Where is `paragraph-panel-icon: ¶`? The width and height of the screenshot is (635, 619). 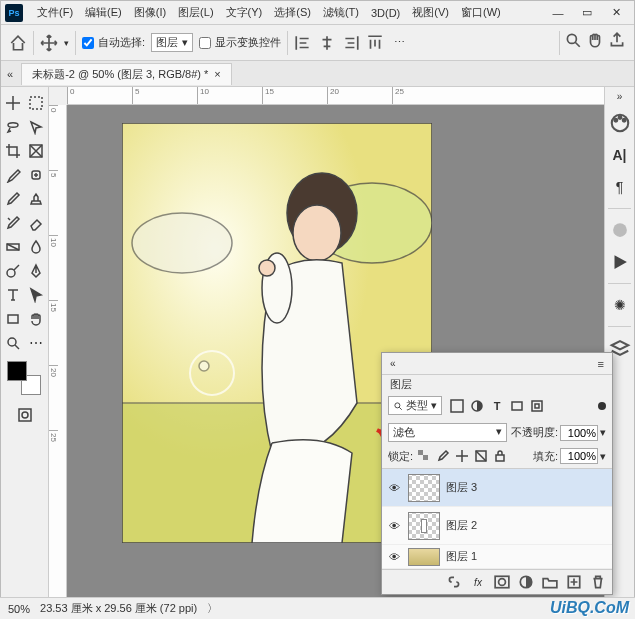
paragraph-panel-icon: ¶ is located at coordinates (620, 187).